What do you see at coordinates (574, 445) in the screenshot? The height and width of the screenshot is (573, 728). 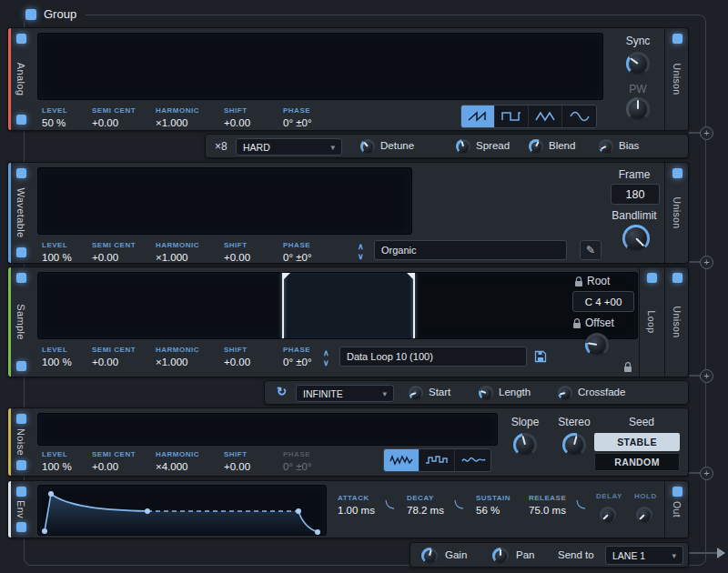 I see `stereo-knob` at bounding box center [574, 445].